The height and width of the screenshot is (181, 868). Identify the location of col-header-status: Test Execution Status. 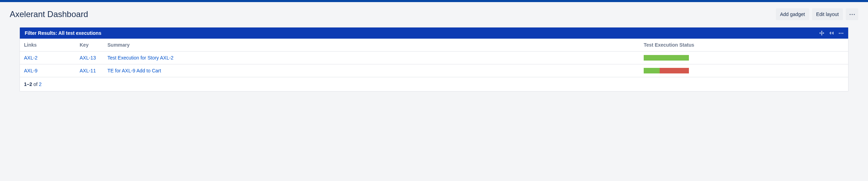
(744, 45).